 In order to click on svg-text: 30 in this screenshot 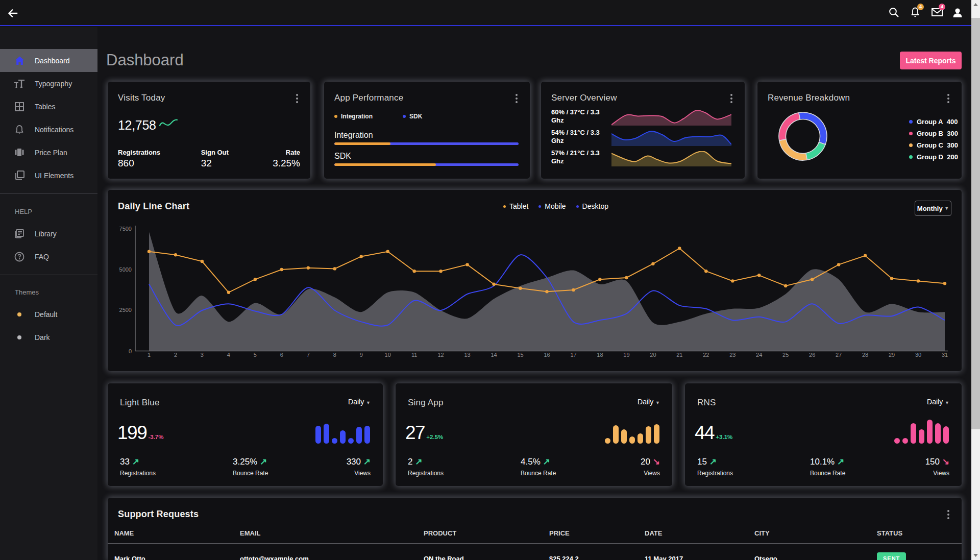, I will do `click(918, 355)`.